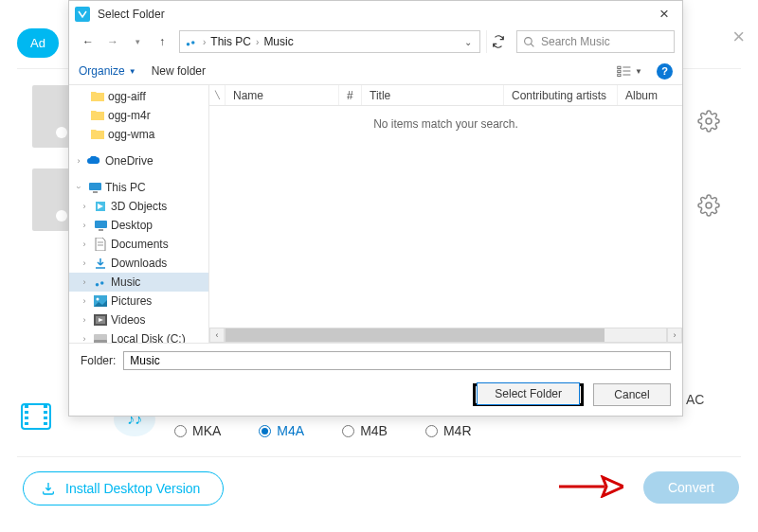 The height and width of the screenshot is (532, 758). I want to click on install-label: Install Desktop Version, so click(133, 488).